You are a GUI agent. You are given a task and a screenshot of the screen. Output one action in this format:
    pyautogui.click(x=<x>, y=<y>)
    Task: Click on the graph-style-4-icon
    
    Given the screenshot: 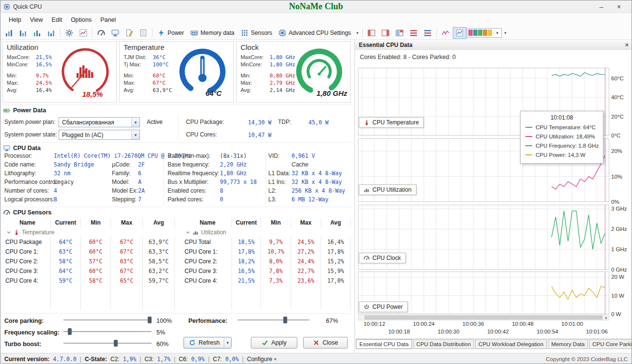 What is the action you would take?
    pyautogui.click(x=51, y=33)
    